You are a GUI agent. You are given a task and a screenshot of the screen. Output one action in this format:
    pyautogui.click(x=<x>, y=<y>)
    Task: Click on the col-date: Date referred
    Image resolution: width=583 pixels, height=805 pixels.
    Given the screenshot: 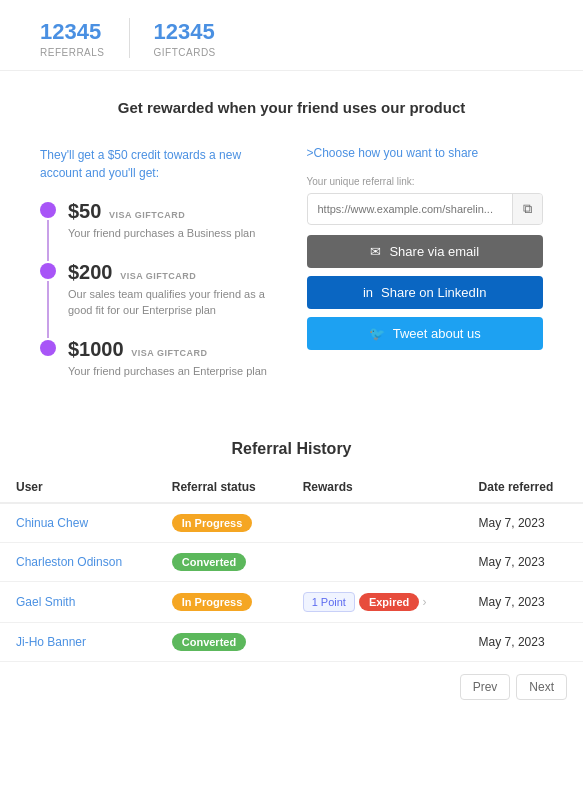 What is the action you would take?
    pyautogui.click(x=523, y=488)
    